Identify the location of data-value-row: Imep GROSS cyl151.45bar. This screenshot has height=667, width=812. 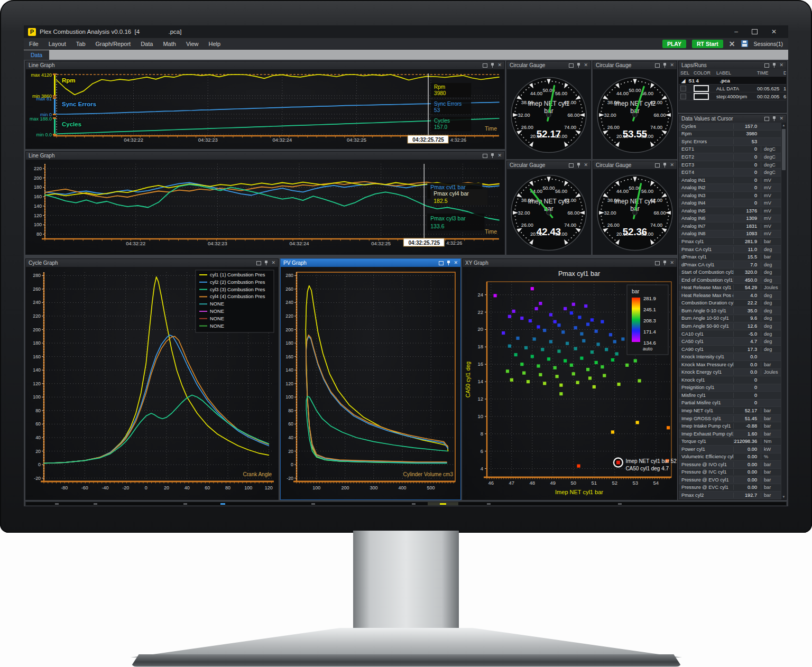
(730, 419).